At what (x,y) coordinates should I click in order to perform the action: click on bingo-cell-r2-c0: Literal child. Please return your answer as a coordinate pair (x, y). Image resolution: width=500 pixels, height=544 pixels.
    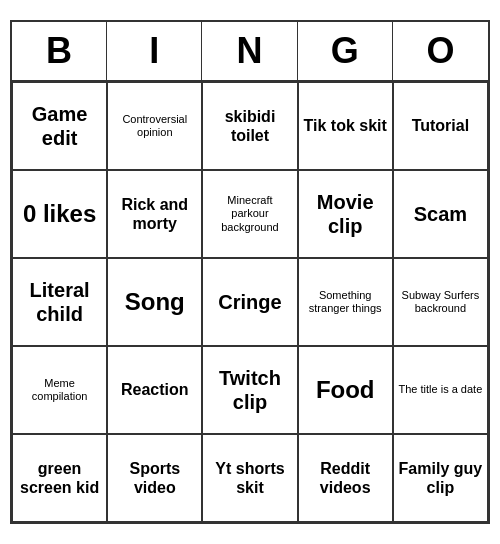
    Looking at the image, I should click on (60, 302).